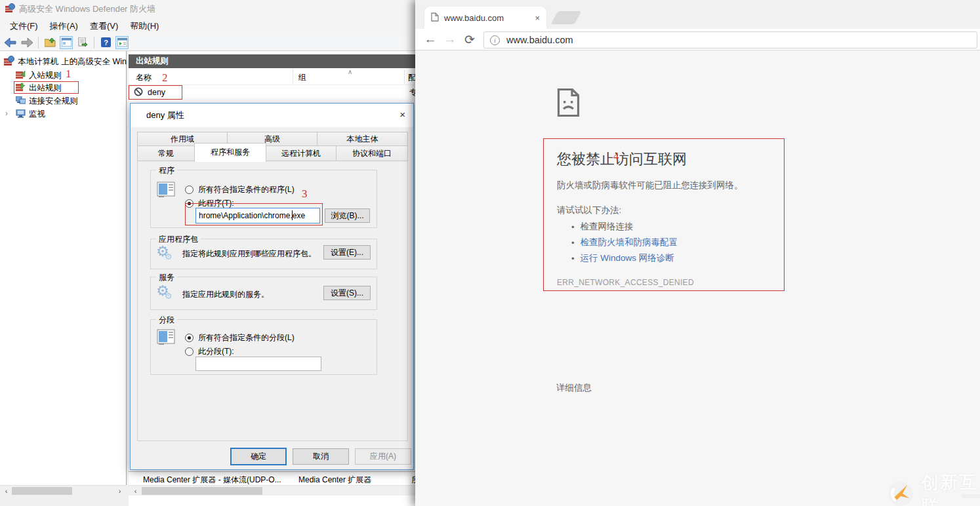  Describe the element at coordinates (568, 104) in the screenshot. I see `sad-page-icon` at that location.